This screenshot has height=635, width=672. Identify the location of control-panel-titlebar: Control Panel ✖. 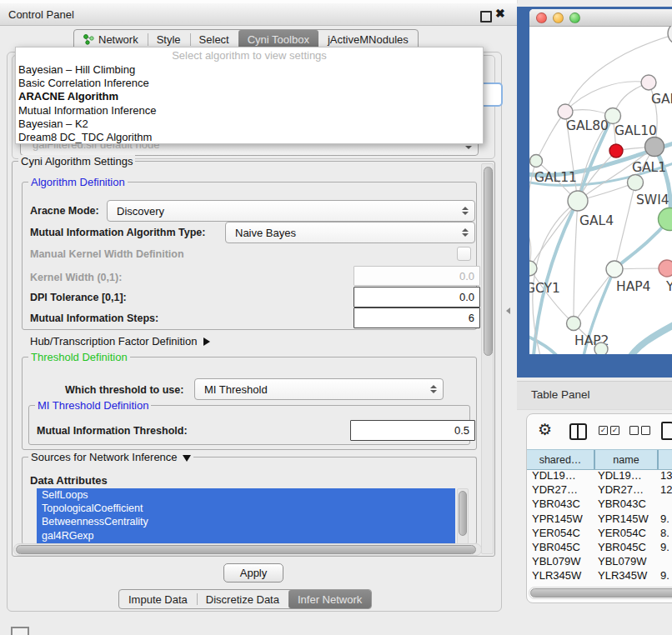
(258, 15).